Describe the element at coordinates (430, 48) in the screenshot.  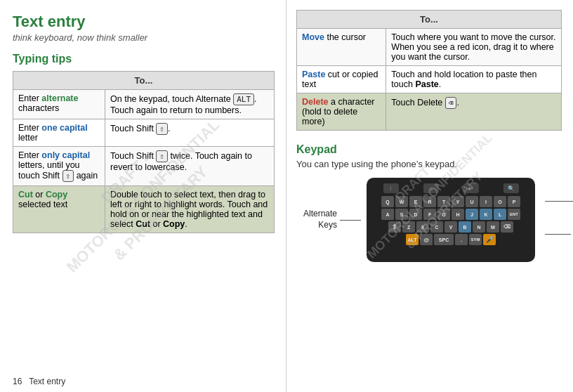
I see `table-row: Move the cursor Touch where you want to …` at that location.